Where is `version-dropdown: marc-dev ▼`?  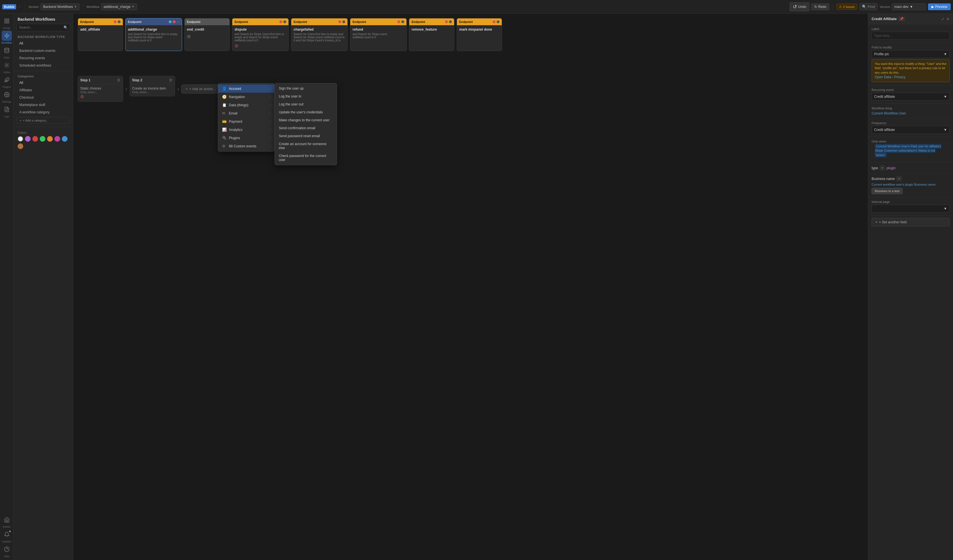
version-dropdown: marc-dev ▼ is located at coordinates (909, 7).